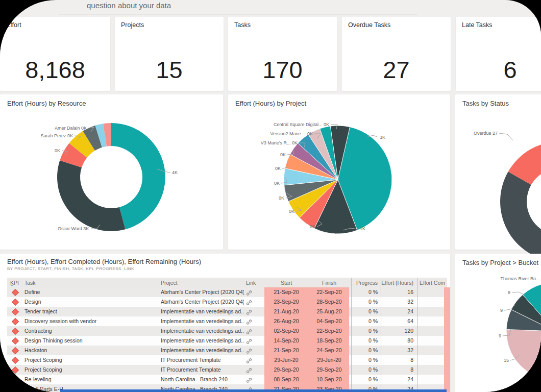  Describe the element at coordinates (498, 323) in the screenshot. I see `chart-card-tasks-by-bucket: Tasks by Project > Bucket Thomas River B…` at that location.